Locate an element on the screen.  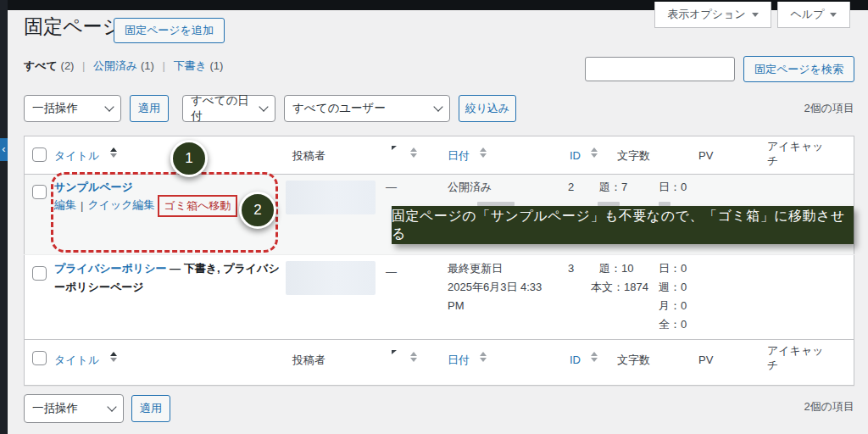
user-filter-select: すべてのユーザー is located at coordinates (367, 108).